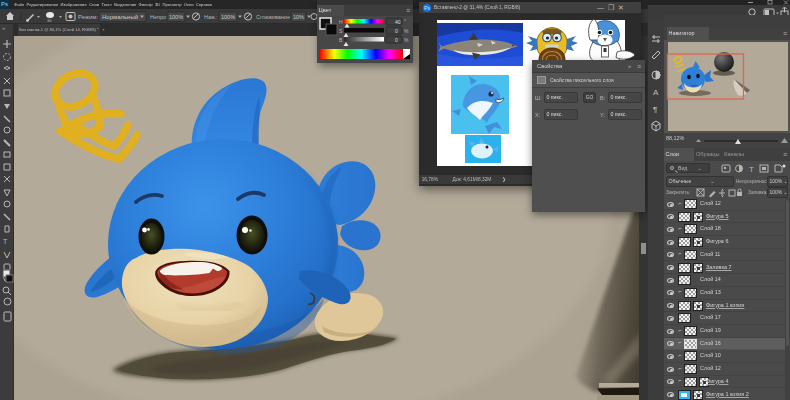 This screenshot has height=400, width=790. What do you see at coordinates (120, 17) in the screenshot?
I see `svg-text: Нормальный` at bounding box center [120, 17].